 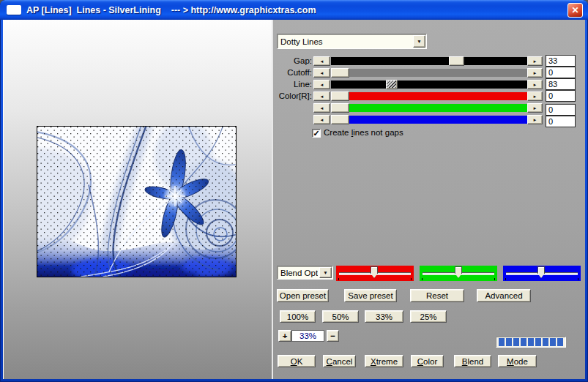 I want to click on slider-value-red: 0, so click(x=561, y=96).